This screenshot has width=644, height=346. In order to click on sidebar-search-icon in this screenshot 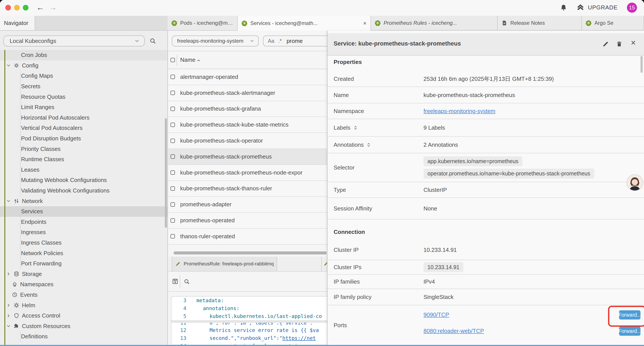, I will do `click(153, 41)`.